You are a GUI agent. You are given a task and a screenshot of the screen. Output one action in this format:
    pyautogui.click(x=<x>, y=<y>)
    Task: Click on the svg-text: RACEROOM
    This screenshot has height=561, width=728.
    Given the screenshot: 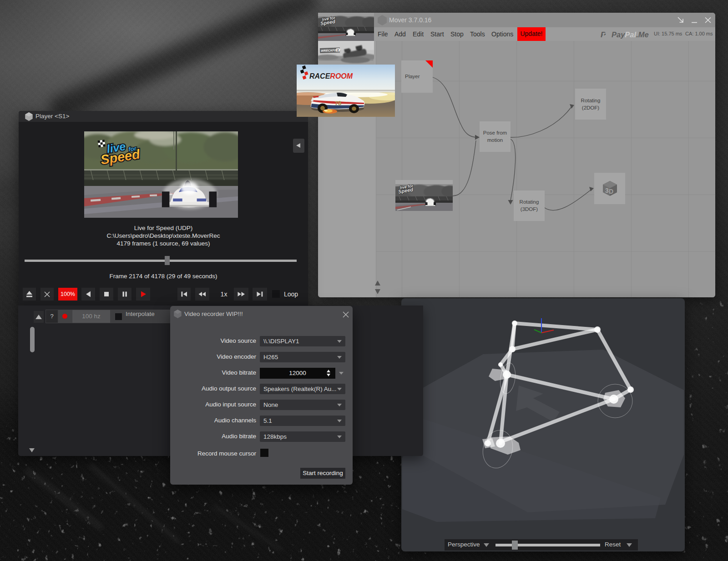 What is the action you would take?
    pyautogui.click(x=331, y=76)
    